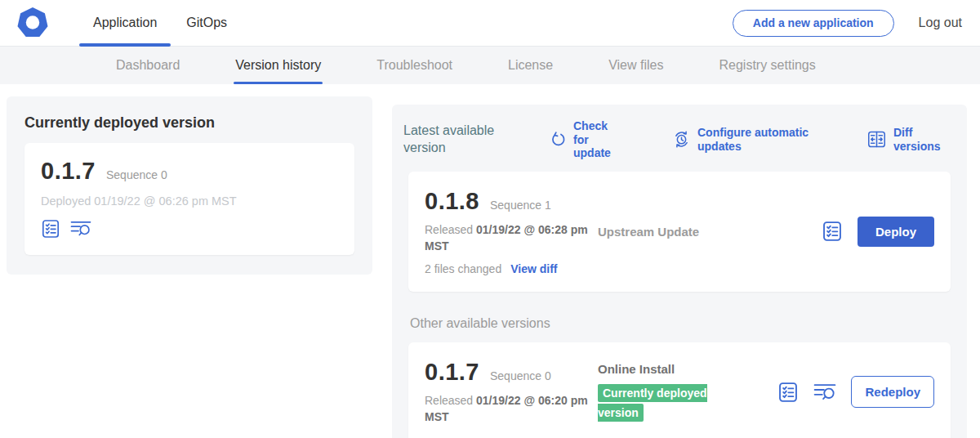 This screenshot has height=438, width=980. I want to click on check-for-update-link: Check for update, so click(587, 140).